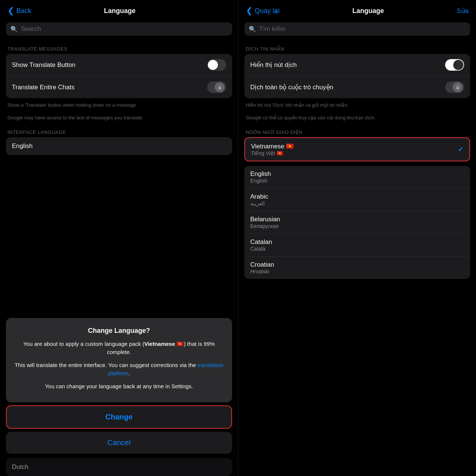 The width and height of the screenshot is (476, 476). What do you see at coordinates (24, 11) in the screenshot?
I see `back-label-left: Back` at bounding box center [24, 11].